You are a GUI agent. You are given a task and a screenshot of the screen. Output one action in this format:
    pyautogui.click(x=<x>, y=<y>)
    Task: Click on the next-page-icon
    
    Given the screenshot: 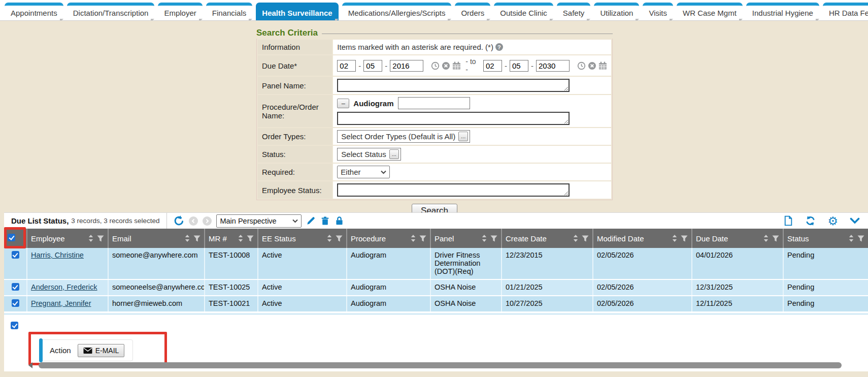 What is the action you would take?
    pyautogui.click(x=207, y=221)
    